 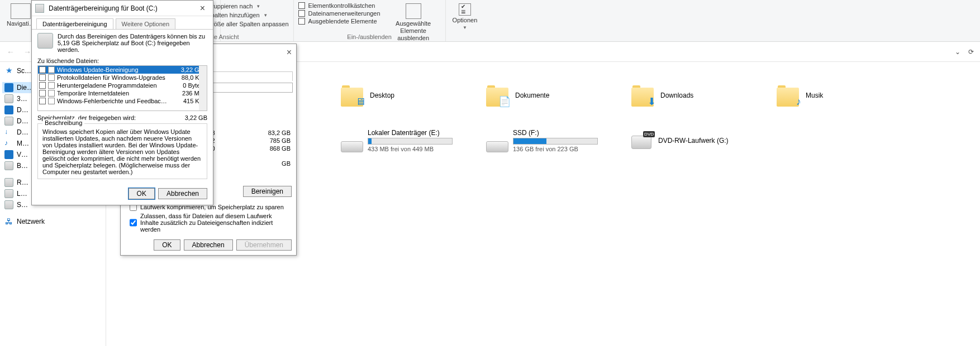 I want to click on folder-downloads: ⬇ Downloads, so click(x=687, y=95).